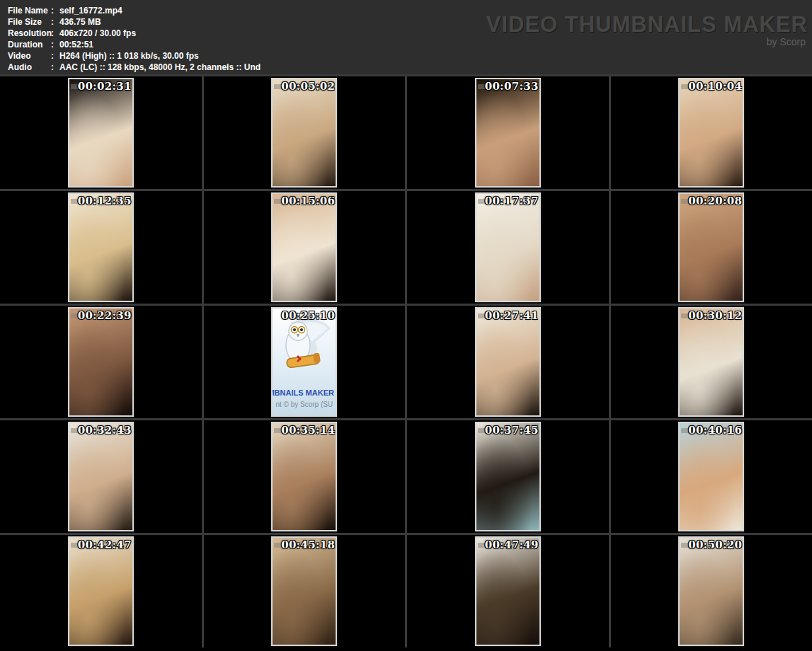 The height and width of the screenshot is (651, 812). What do you see at coordinates (308, 201) in the screenshot?
I see `timestamp-label: 00:15:06` at bounding box center [308, 201].